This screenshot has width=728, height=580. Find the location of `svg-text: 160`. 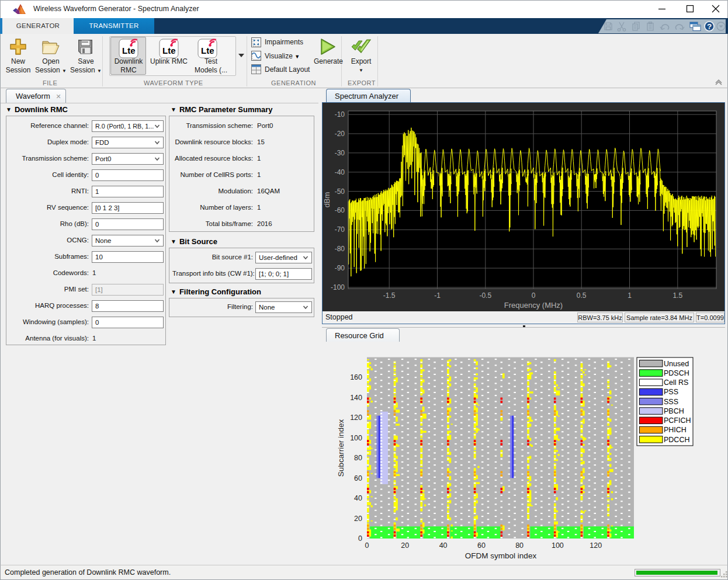

svg-text: 160 is located at coordinates (356, 377).